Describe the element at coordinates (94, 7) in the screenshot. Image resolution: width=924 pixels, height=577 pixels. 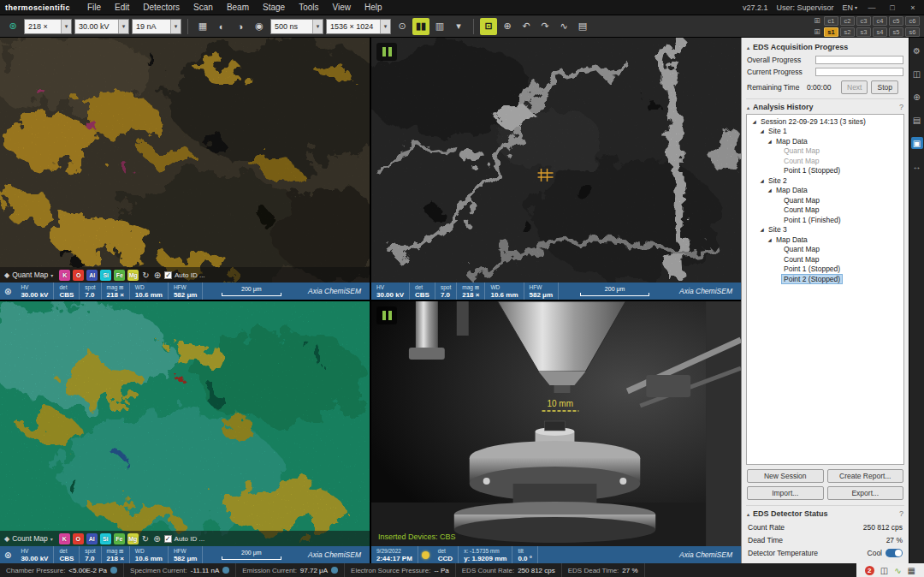
I see `menu-item-file: File` at that location.